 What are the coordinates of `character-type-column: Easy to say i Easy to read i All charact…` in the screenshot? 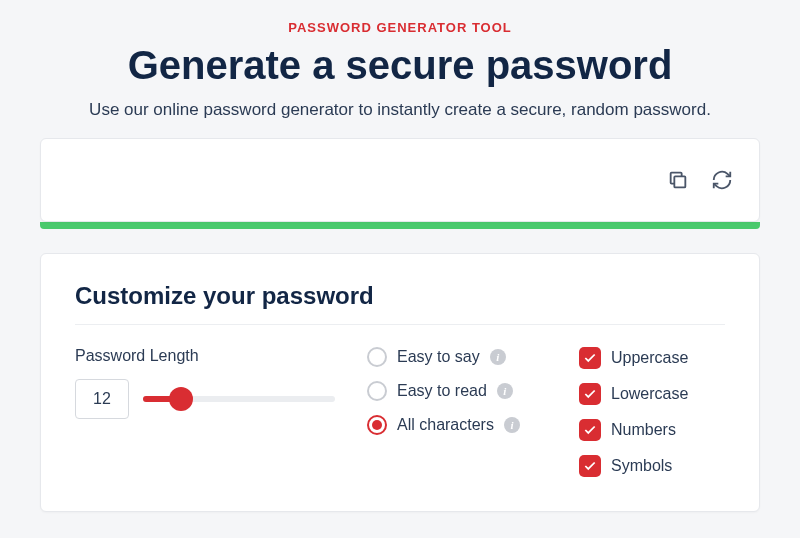 It's located at (457, 412).